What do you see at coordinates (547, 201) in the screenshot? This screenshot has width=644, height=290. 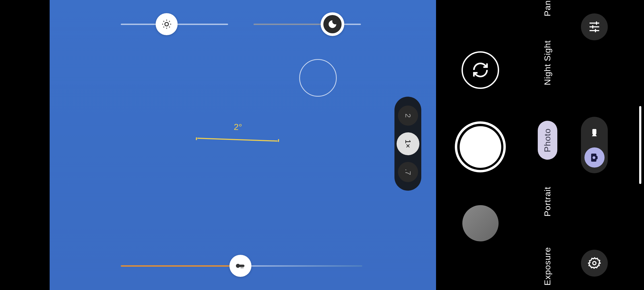 I see `mode-portrait: Portrait` at bounding box center [547, 201].